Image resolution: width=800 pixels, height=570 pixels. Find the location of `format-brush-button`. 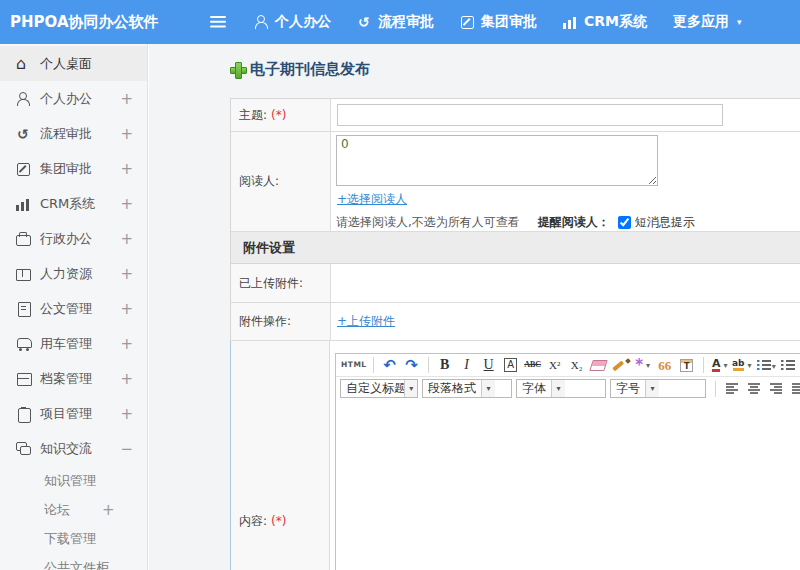

format-brush-button is located at coordinates (621, 366).